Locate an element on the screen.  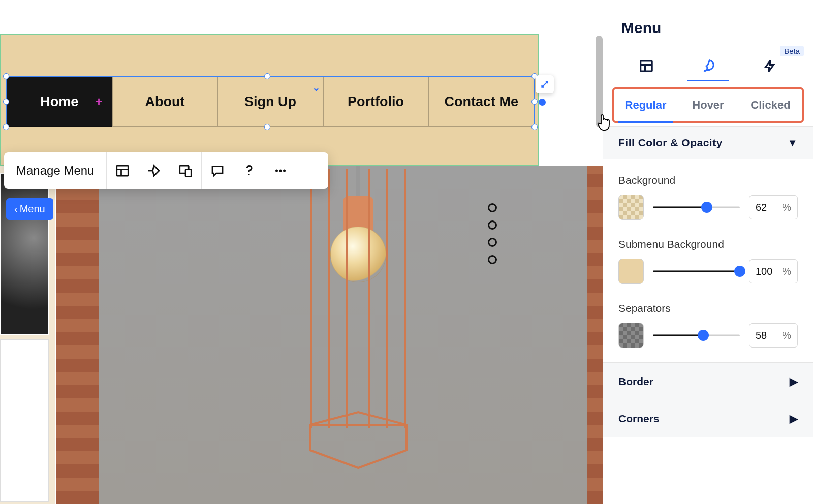
value: 62 is located at coordinates (761, 207).